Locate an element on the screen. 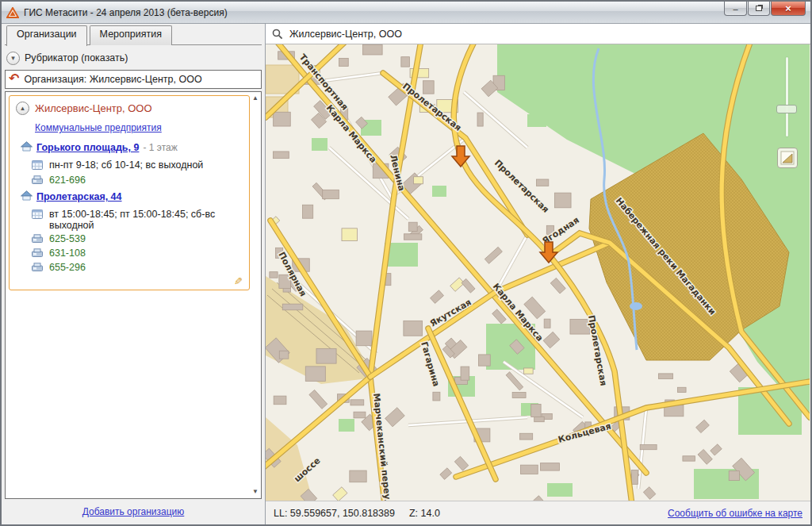  undo-icon: ↶ is located at coordinates (14, 79).